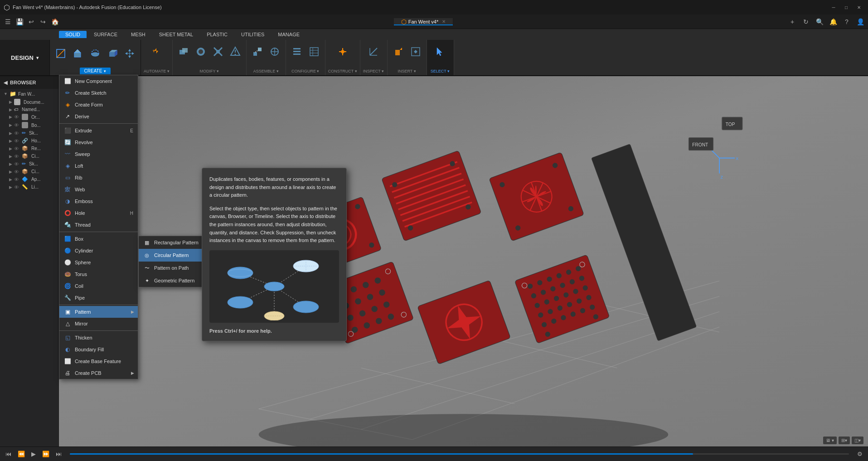 The image size is (868, 461). Describe the element at coordinates (860, 454) in the screenshot. I see `settings-btn: ⚙` at that location.